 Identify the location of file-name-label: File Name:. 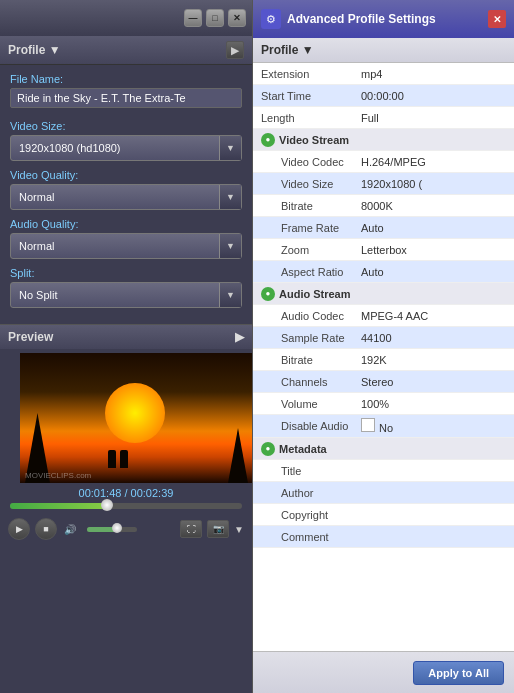
(126, 79).